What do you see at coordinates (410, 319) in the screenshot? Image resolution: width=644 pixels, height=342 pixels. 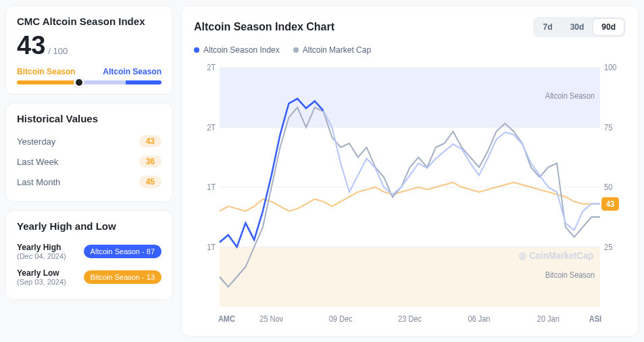 I see `svg-text: 23 Dec` at bounding box center [410, 319].